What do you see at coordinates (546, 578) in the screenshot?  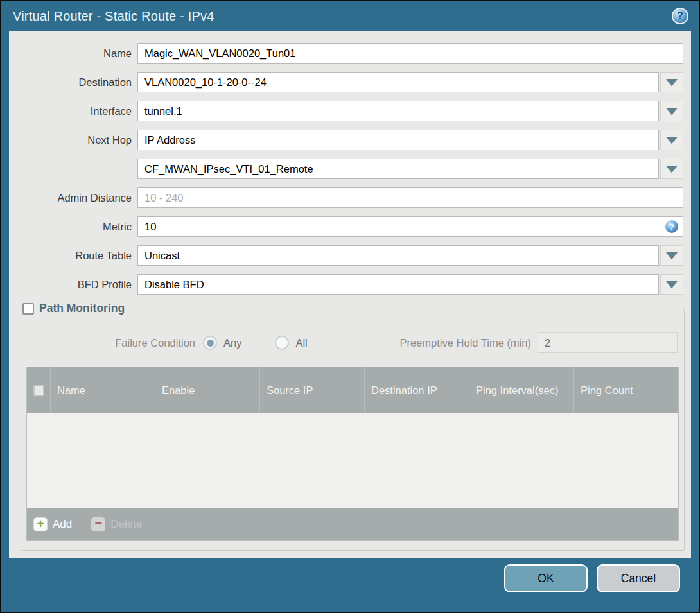 I see `ok-button: OK` at bounding box center [546, 578].